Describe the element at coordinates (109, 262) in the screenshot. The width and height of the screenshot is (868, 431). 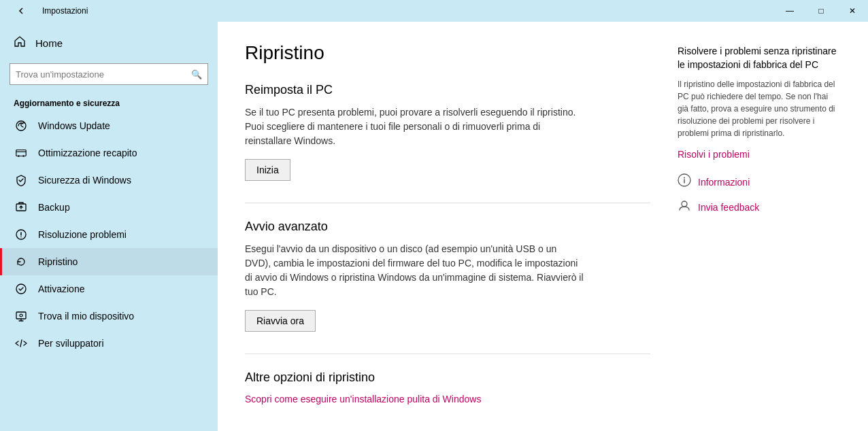
I see `nav-item-ripristino: Ripristino` at that location.